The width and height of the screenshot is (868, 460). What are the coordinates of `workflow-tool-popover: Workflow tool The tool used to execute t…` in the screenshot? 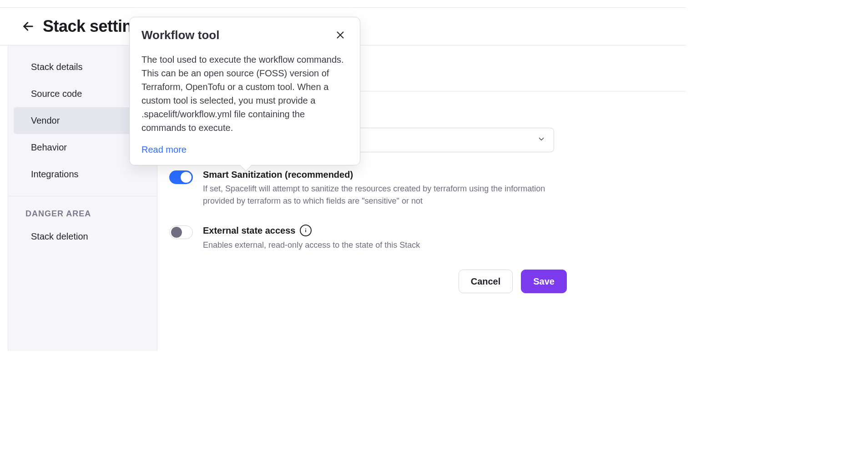 It's located at (245, 91).